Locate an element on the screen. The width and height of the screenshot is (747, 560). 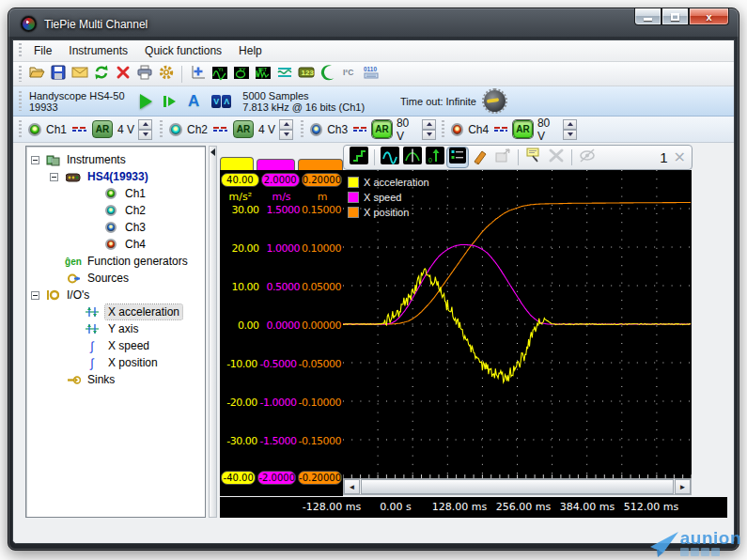
callout-label-button is located at coordinates (534, 158).